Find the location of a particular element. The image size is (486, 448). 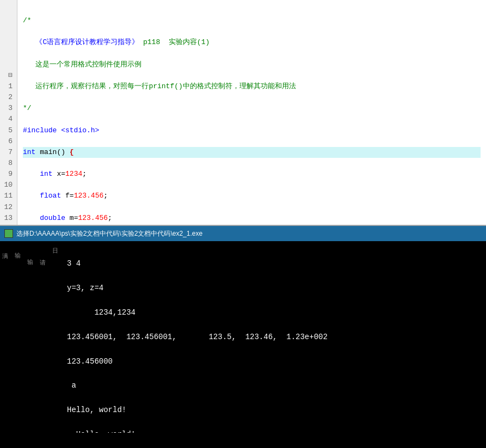

terminal-output-line: y=3, z=4 is located at coordinates (197, 288).